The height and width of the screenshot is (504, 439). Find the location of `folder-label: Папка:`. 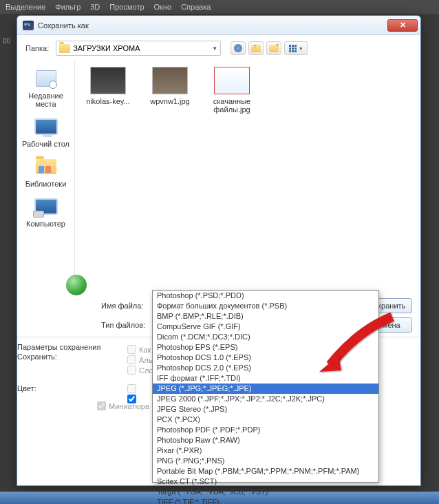

folder-label: Папка: is located at coordinates (37, 48).